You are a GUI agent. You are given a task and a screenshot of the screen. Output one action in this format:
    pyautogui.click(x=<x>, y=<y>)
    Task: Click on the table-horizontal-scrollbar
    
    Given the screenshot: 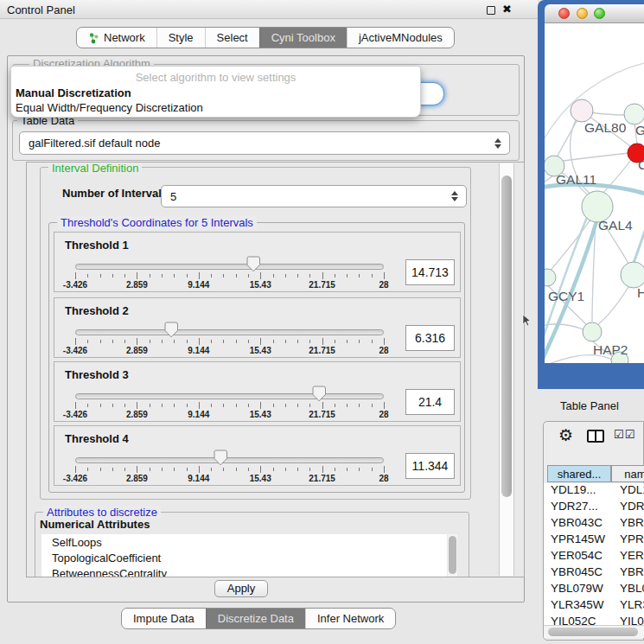 What is the action you would take?
    pyautogui.click(x=594, y=631)
    